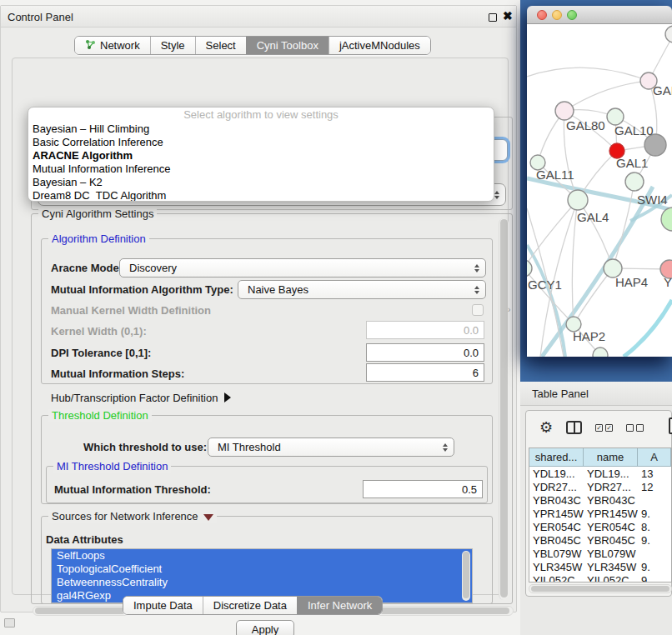 This screenshot has height=635, width=672. Describe the element at coordinates (600, 553) in the screenshot. I see `table-row: YBL079WYBL079W` at that location.